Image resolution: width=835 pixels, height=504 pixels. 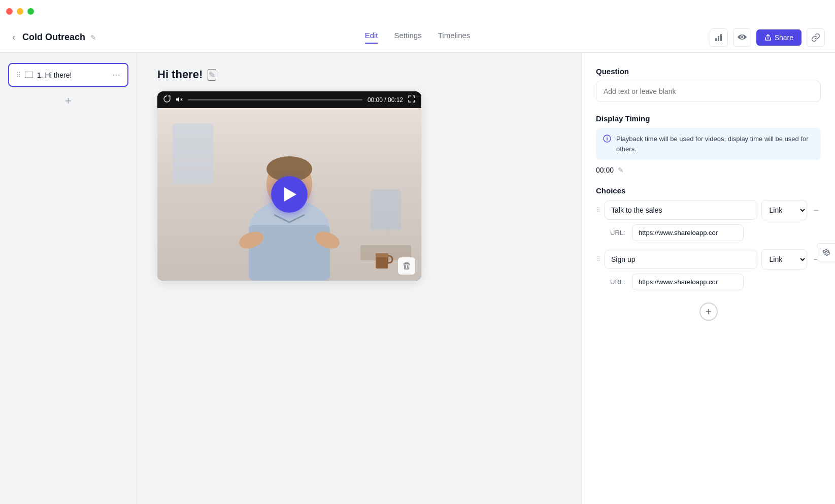 I want to click on project-title: Cold Outreach, so click(x=54, y=38).